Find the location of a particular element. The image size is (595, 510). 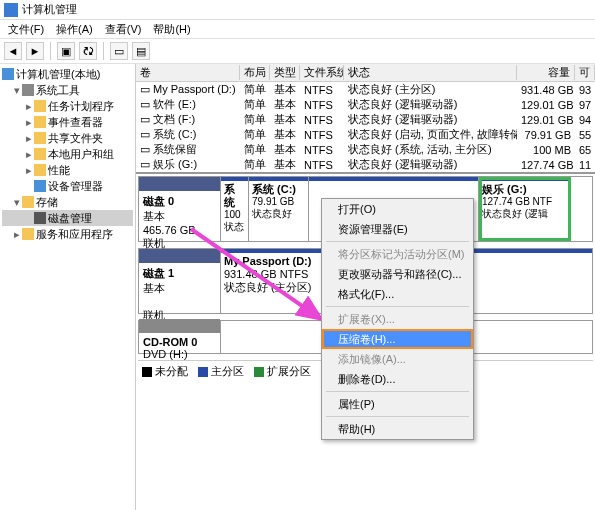

legend-item: 主分区 is located at coordinates (221, 372).